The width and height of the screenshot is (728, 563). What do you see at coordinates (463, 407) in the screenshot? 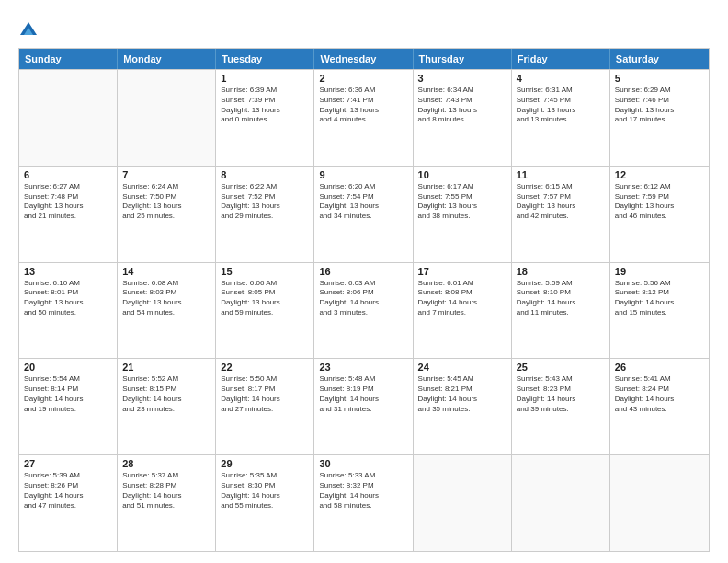
I see `day-cell-24: 24Sunrise: 5:45 AMSunset: 8:21 PMDayligh…` at bounding box center [463, 407].